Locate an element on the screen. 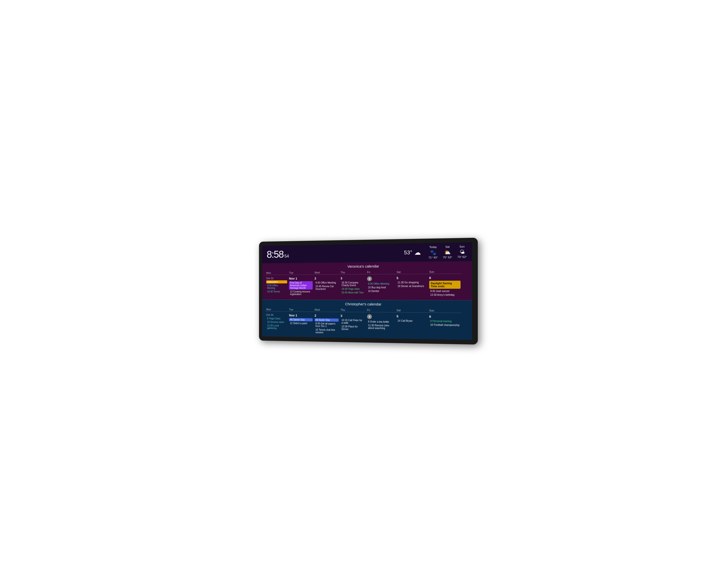 Image resolution: width=728 pixels, height=582 pixels. v-date-5: 5 is located at coordinates (412, 278).